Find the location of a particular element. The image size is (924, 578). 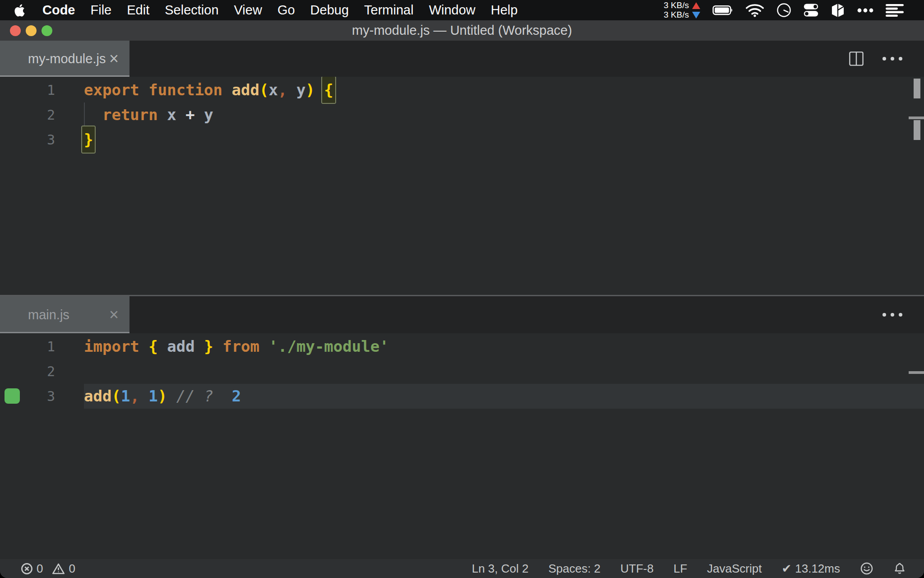

window-minimize-button is located at coordinates (31, 31).